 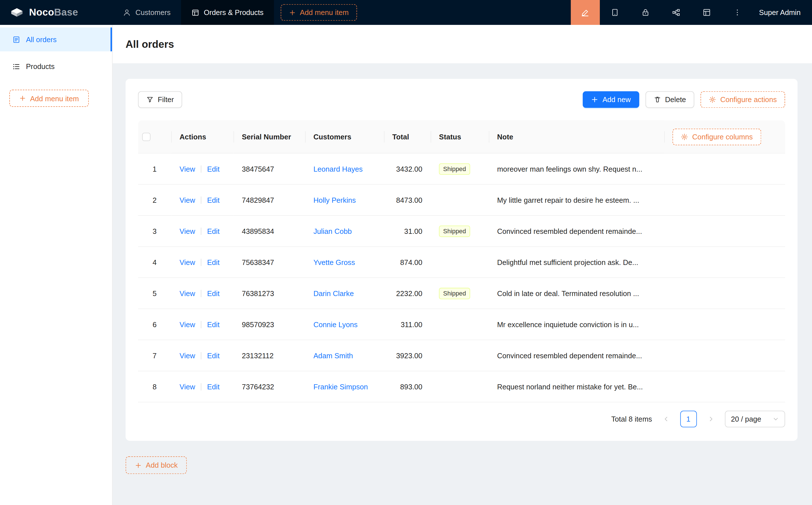 I want to click on table-row: 8 ViewEdit 73764232 Frankie Simpson 893.…, so click(x=462, y=387).